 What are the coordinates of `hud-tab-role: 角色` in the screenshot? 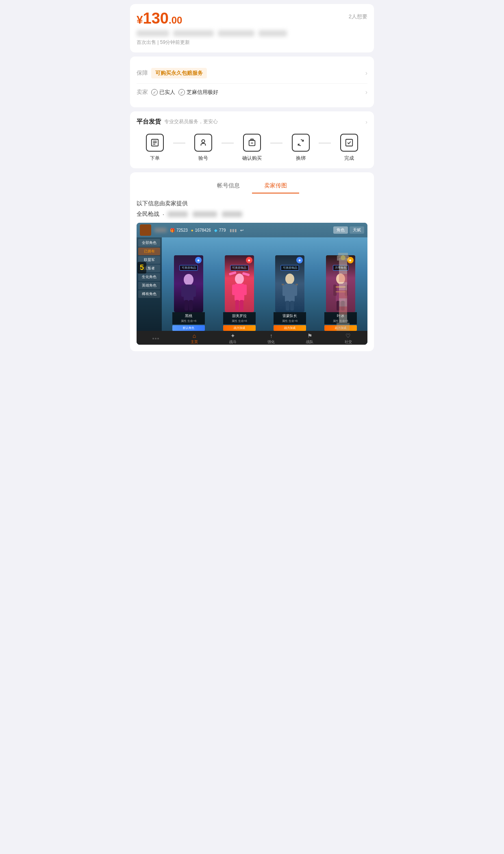 It's located at (341, 230).